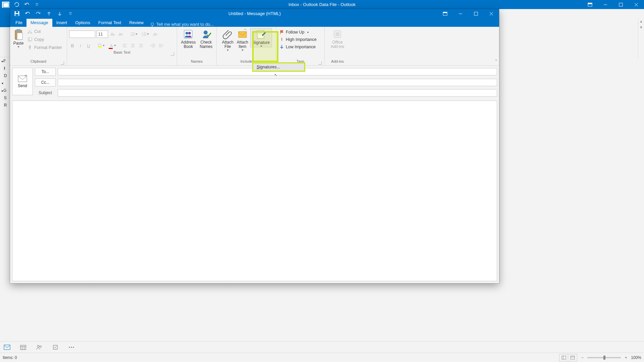 The width and height of the screenshot is (644, 362). I want to click on qat-prev-icon, so click(49, 14).